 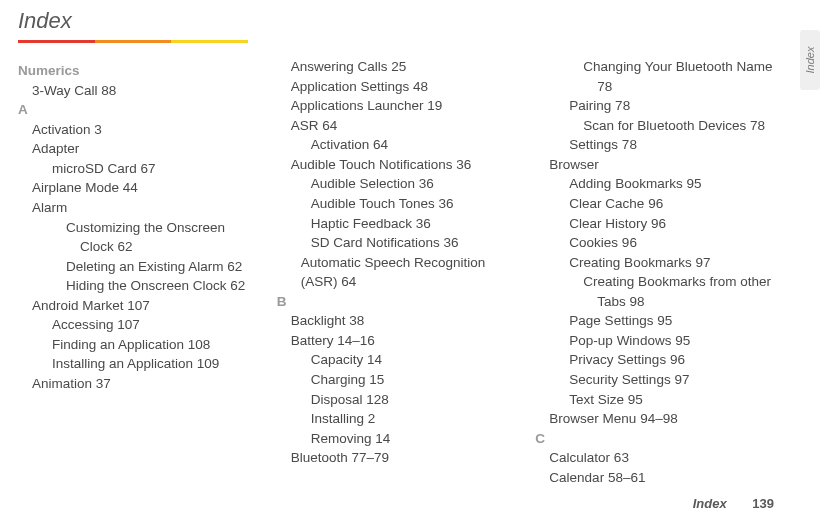 What do you see at coordinates (414, 204) in the screenshot?
I see `entry-audible-touch-tones: Audible Touch Tones 36` at bounding box center [414, 204].